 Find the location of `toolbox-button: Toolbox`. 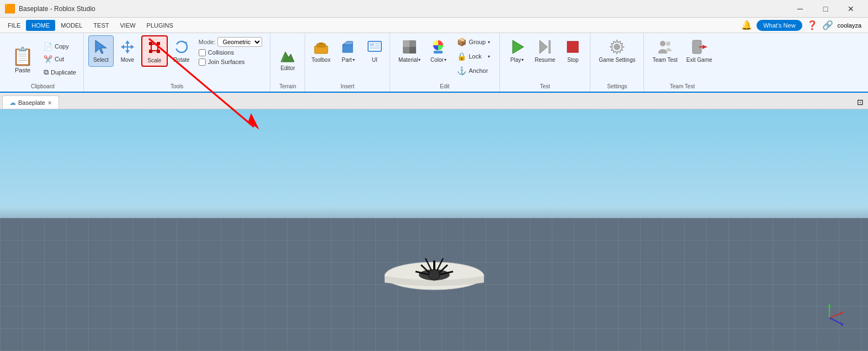

toolbox-button: Toolbox is located at coordinates (321, 51).